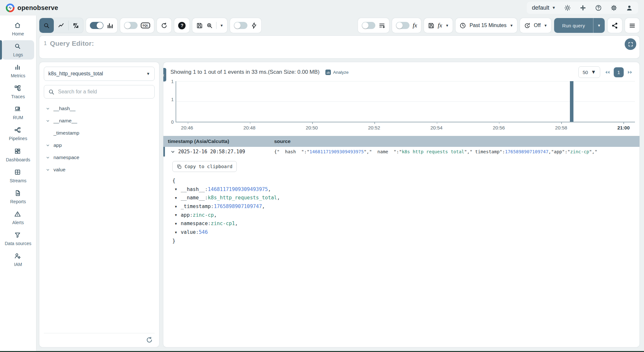 The image size is (644, 352). I want to click on json-entry-namespace: ▼namespace:zinc-cp1,, so click(403, 224).